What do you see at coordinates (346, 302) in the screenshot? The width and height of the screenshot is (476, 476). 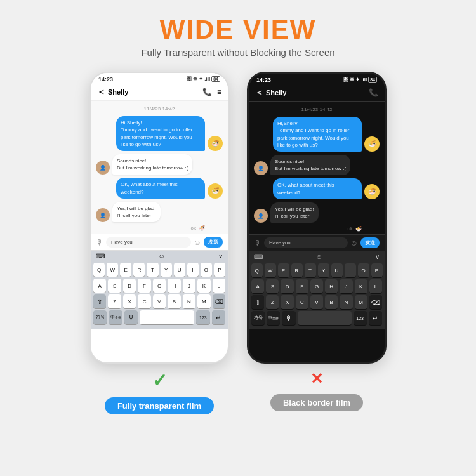 I see `key-n-right: N` at bounding box center [346, 302].